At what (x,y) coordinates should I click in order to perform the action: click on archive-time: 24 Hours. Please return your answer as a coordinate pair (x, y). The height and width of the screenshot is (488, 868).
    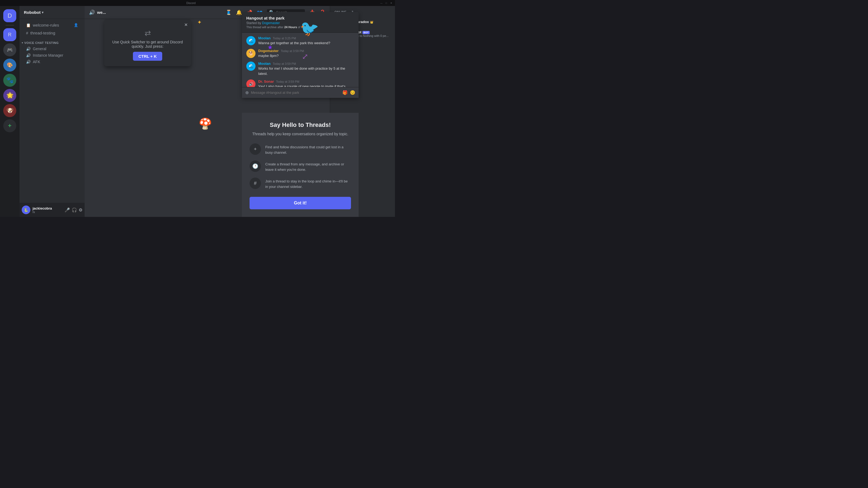
    Looking at the image, I should click on (290, 27).